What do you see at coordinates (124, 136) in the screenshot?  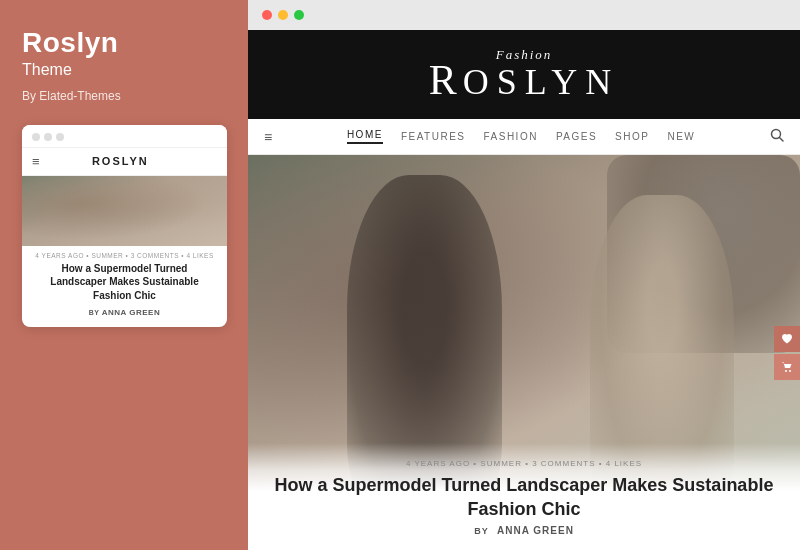 I see `mobile-top-bar` at bounding box center [124, 136].